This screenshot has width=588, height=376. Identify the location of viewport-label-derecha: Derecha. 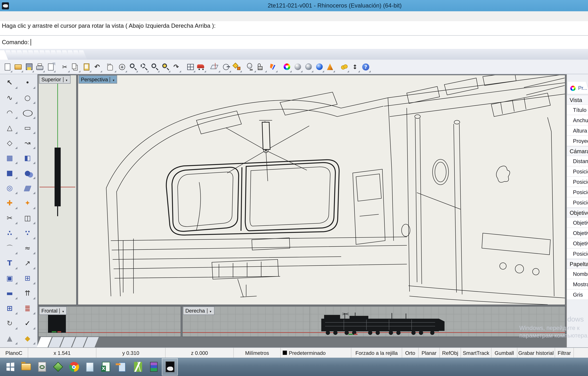
(199, 311).